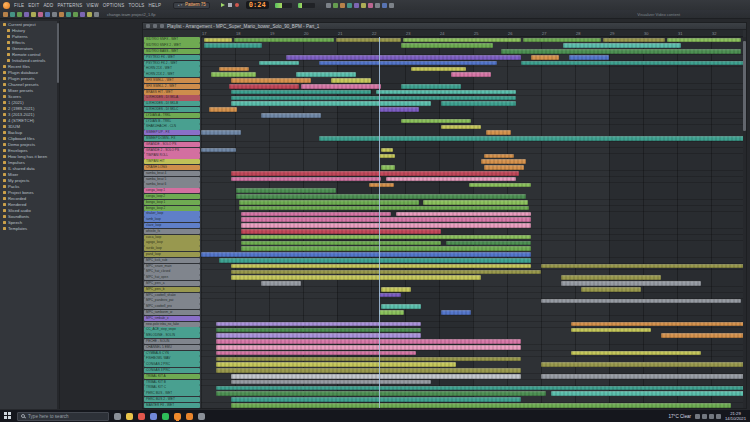 This screenshot has width=750, height=422. Describe the element at coordinates (172, 132) in the screenshot. I see `track-header: SWEEP UP - FX` at that location.